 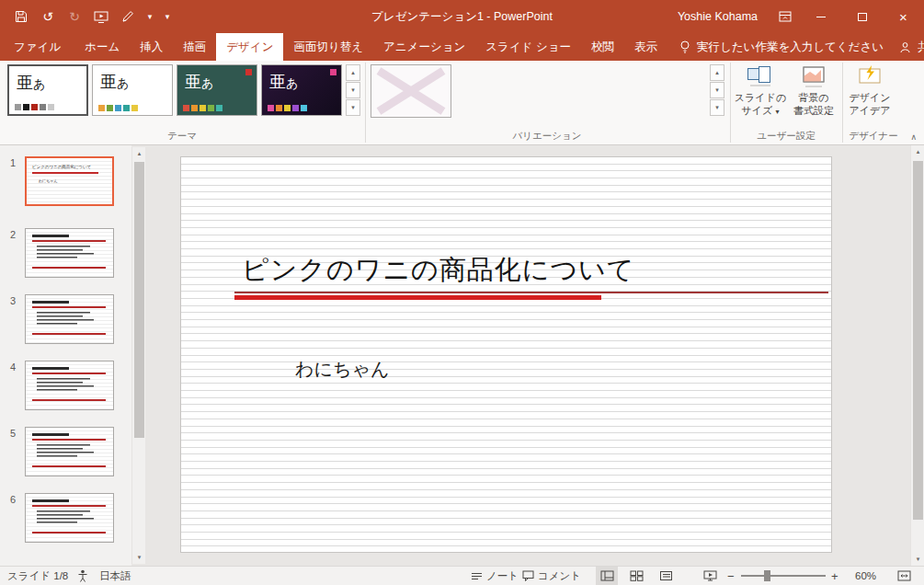 I want to click on tab-file: ファイル, so click(x=37, y=47).